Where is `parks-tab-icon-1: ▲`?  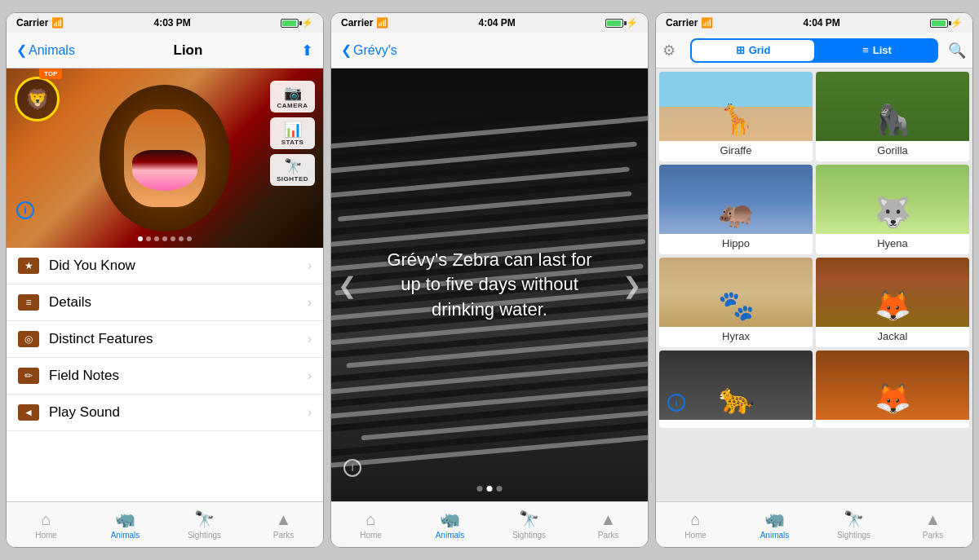 parks-tab-icon-1: ▲ is located at coordinates (284, 520).